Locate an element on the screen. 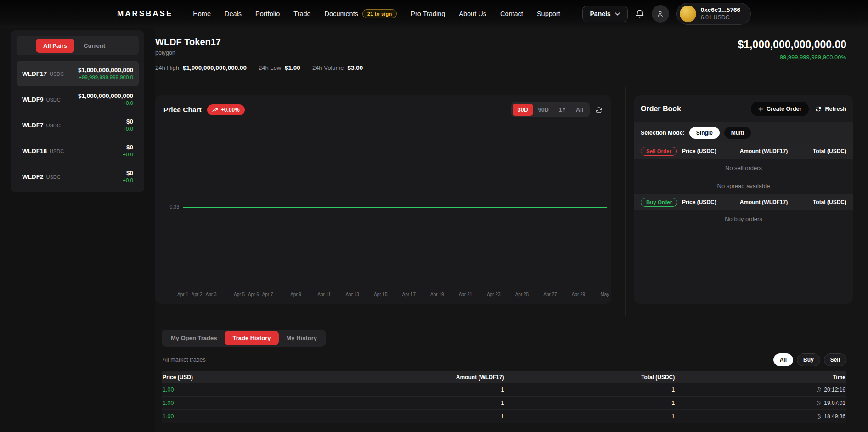 The height and width of the screenshot is (432, 868). x-tick-label: Apr 25 is located at coordinates (522, 294).